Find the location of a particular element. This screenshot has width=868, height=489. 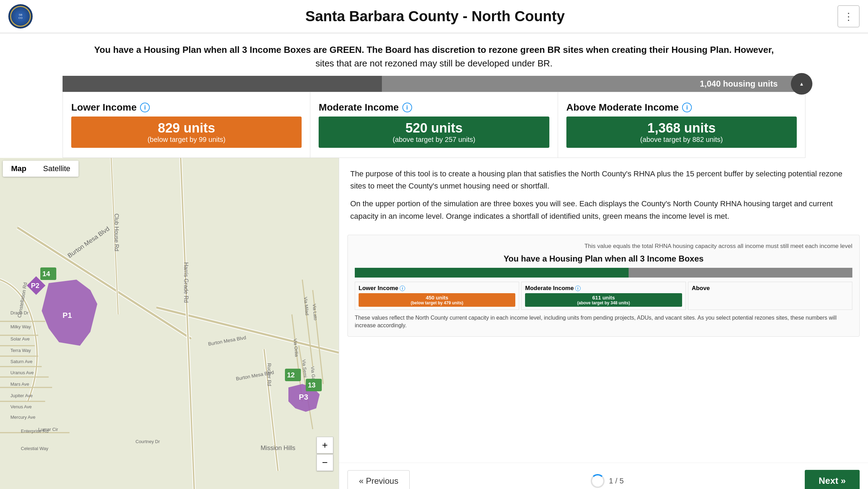

map-controls: + − is located at coordinates (325, 454).